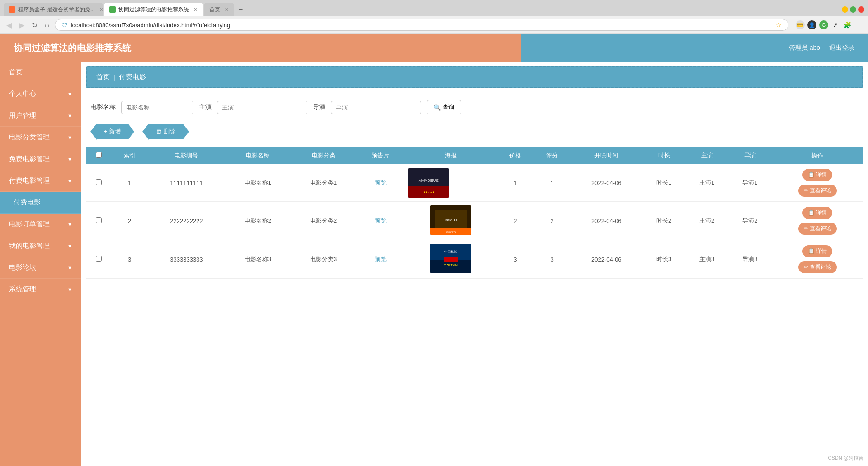 The height and width of the screenshot is (466, 868). Describe the element at coordinates (451, 156) in the screenshot. I see `table-col-poster: 海报` at that location.